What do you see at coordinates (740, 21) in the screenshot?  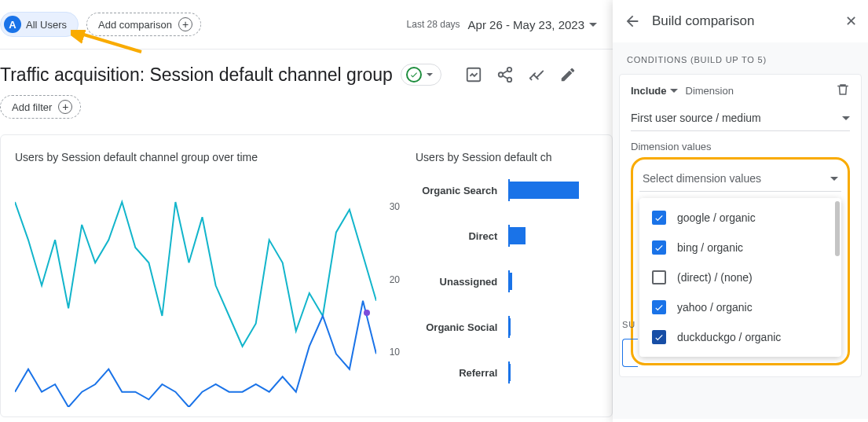 I see `panel-header: Build comparison ✕` at bounding box center [740, 21].